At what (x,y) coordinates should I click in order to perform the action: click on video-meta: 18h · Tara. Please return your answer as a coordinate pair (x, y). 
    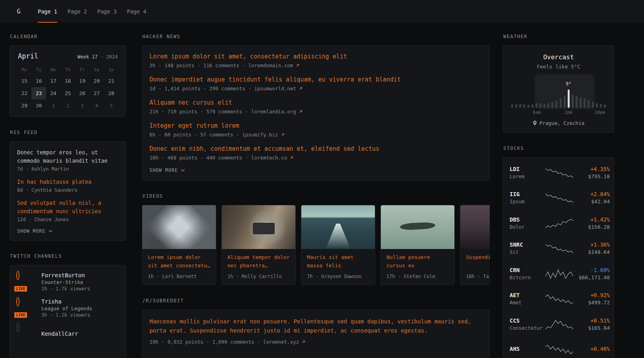
    Looking at the image, I should click on (475, 278).